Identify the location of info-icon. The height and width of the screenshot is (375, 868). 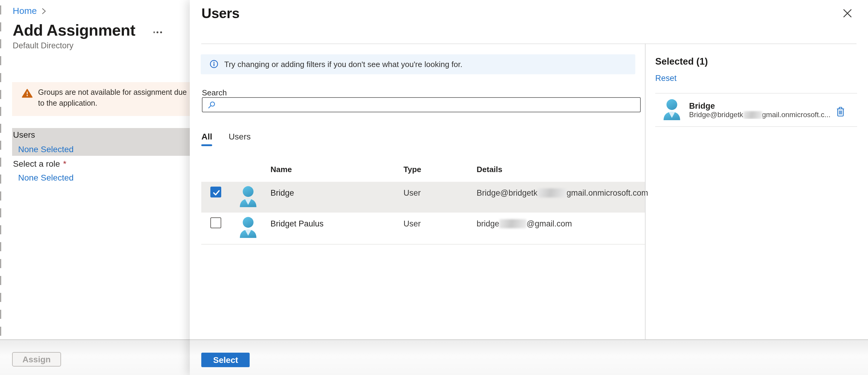
(214, 64).